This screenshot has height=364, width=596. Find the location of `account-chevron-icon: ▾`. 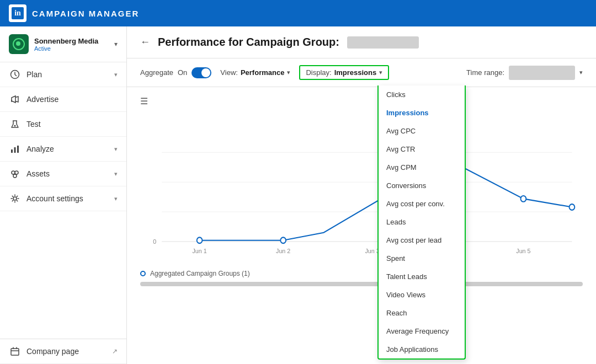

account-chevron-icon: ▾ is located at coordinates (116, 44).